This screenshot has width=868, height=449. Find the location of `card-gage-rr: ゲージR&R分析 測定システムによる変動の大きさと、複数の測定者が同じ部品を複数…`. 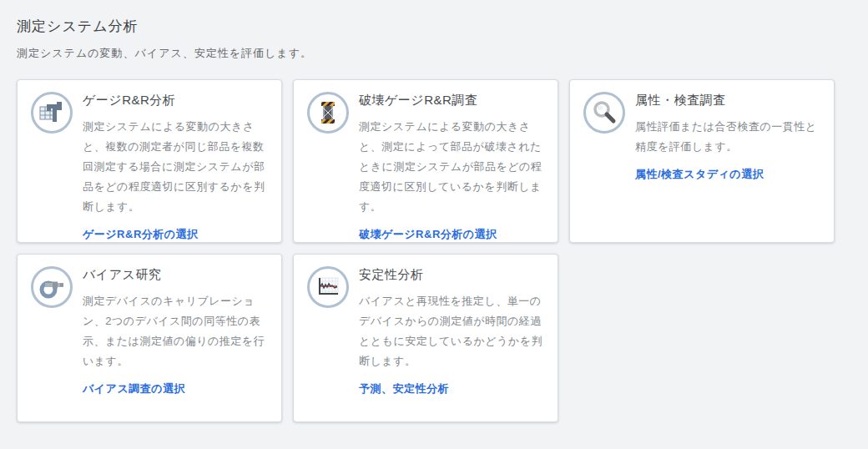

card-gage-rr: ゲージR&R分析 測定システムによる変動の大きさと、複数の測定者が同じ部品を複数… is located at coordinates (149, 161).